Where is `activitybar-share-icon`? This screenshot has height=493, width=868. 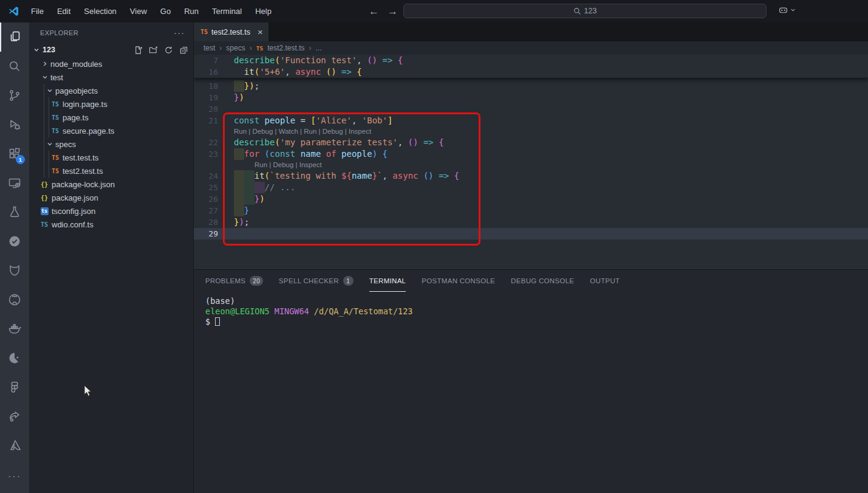 activitybar-share-icon is located at coordinates (15, 416).